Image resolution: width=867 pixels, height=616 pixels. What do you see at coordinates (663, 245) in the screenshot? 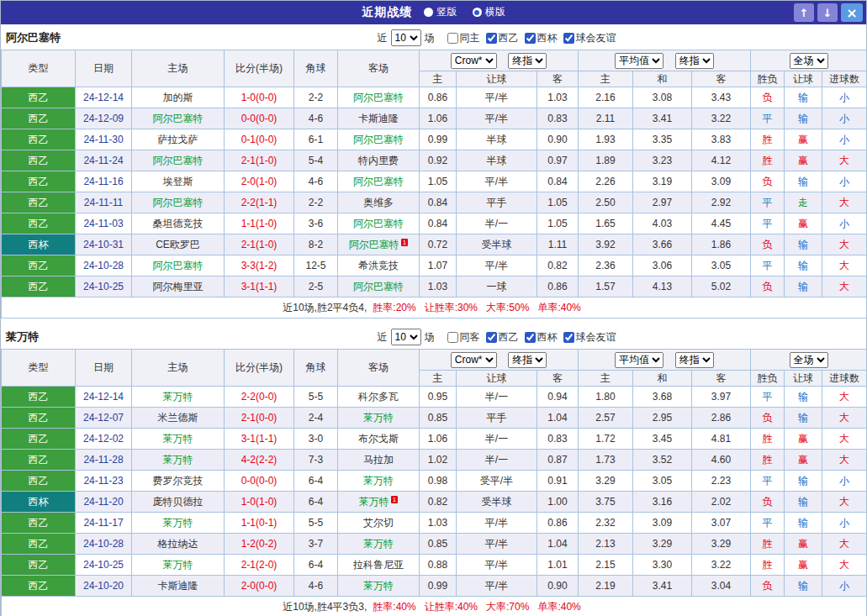
I see `avg-draw-cell: 3.66` at bounding box center [663, 245].